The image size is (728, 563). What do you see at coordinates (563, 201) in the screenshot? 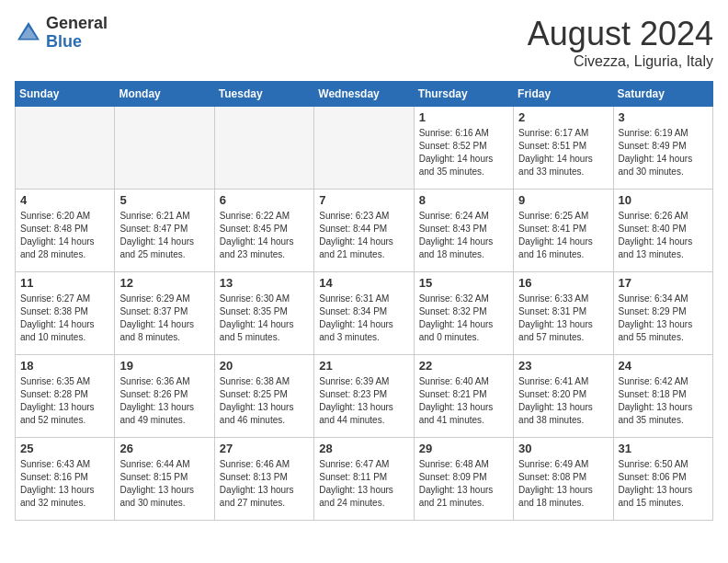
I see `day-number: 9` at bounding box center [563, 201].